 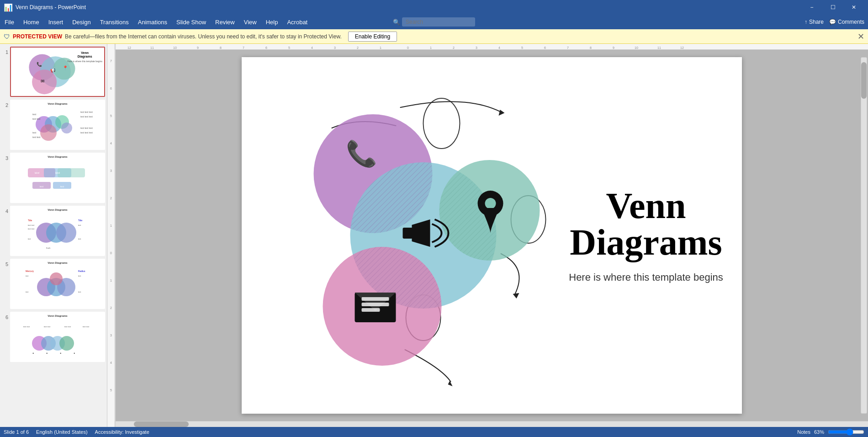 What do you see at coordinates (434, 37) in the screenshot?
I see `protected-view-bar: 🛡 PROTECTED VIEW Be careful—files from t…` at bounding box center [434, 37].